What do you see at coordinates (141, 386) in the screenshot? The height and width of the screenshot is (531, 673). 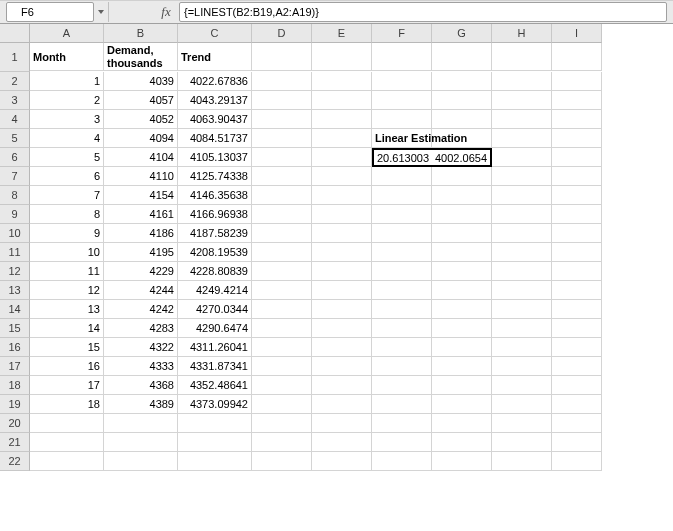 I see `cell-demand: 4368` at bounding box center [141, 386].